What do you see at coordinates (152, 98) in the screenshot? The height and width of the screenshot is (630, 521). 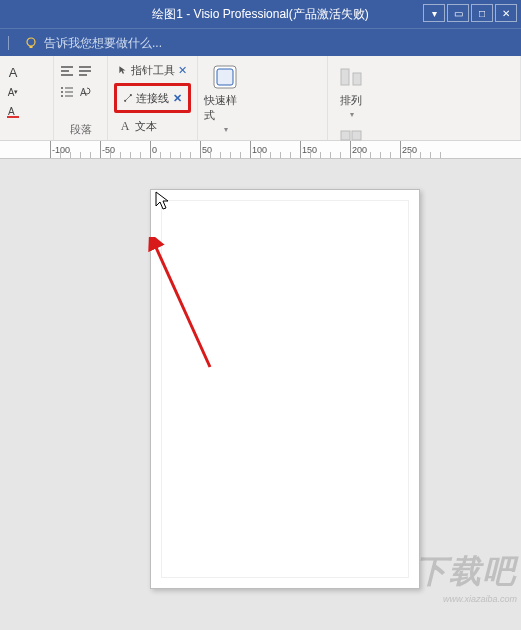 I see `connector-tool-label: 连接线` at bounding box center [152, 98].